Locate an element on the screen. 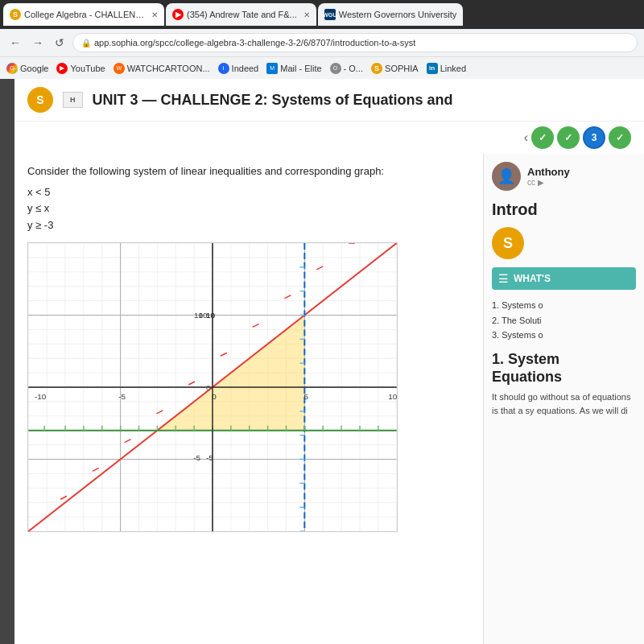 The height and width of the screenshot is (644, 644). unit-logo-box: H is located at coordinates (72, 100).